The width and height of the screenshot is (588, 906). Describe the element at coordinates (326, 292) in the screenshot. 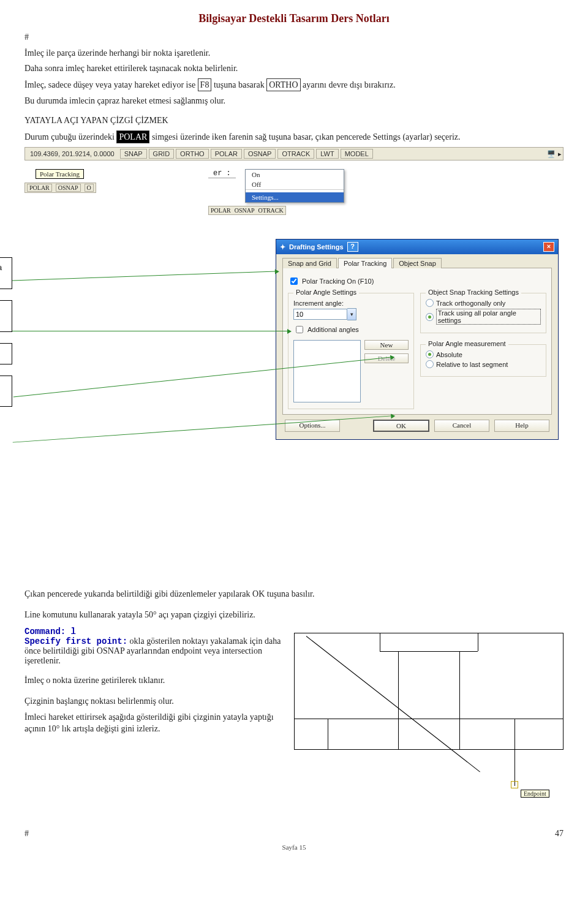

I see `polar-angle-legend: Polar Angle Settings` at that location.